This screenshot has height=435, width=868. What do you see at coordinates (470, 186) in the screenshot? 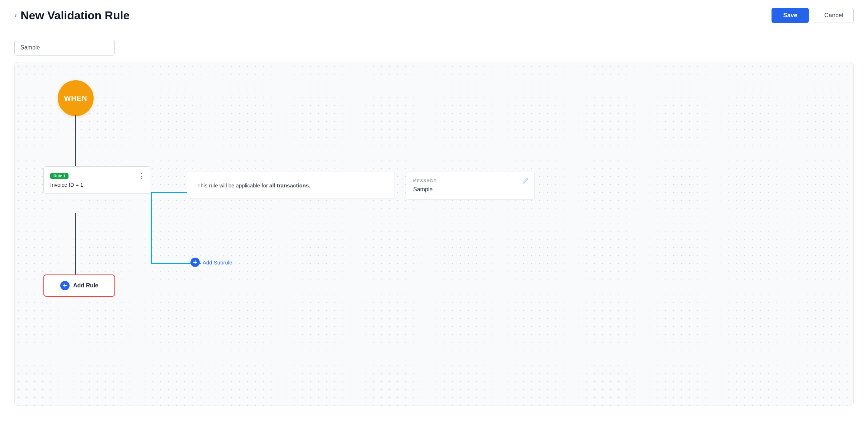
I see `message-box: MESSAGE Sample` at bounding box center [470, 186].